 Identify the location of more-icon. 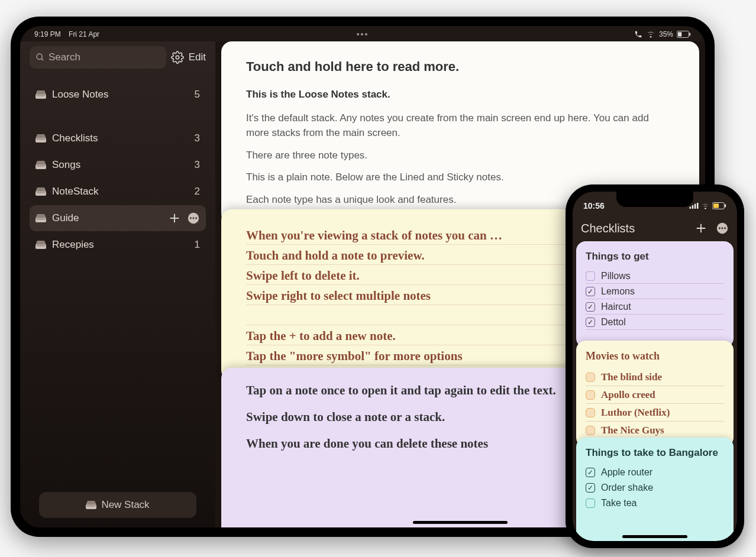
(193, 218).